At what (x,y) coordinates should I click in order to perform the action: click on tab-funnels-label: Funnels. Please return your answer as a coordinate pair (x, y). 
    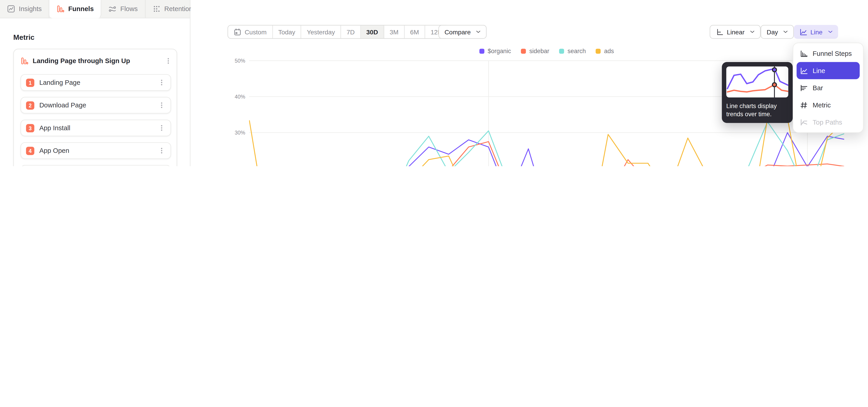
    Looking at the image, I should click on (81, 9).